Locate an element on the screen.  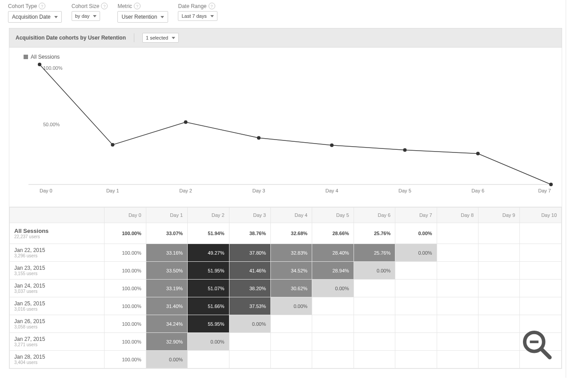
retention-cell: 51.94% is located at coordinates (208, 234).